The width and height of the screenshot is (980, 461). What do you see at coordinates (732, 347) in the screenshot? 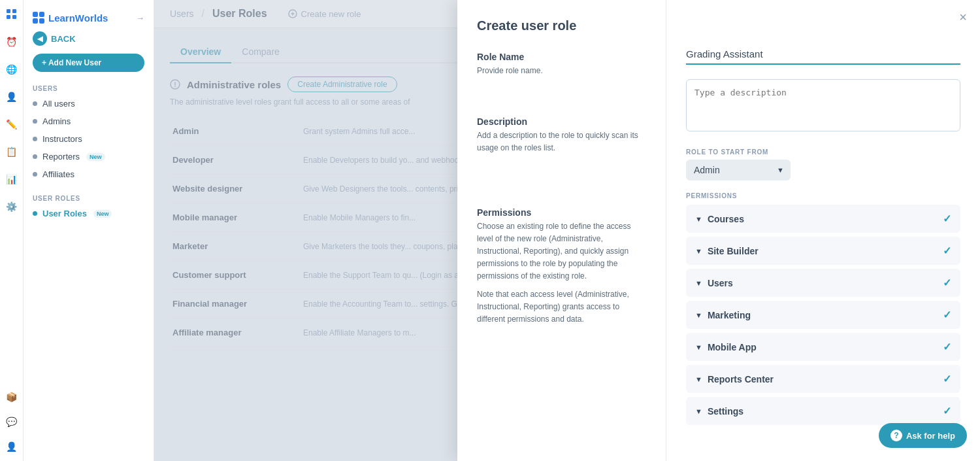
I see `permission-label: Mobile App` at bounding box center [732, 347].